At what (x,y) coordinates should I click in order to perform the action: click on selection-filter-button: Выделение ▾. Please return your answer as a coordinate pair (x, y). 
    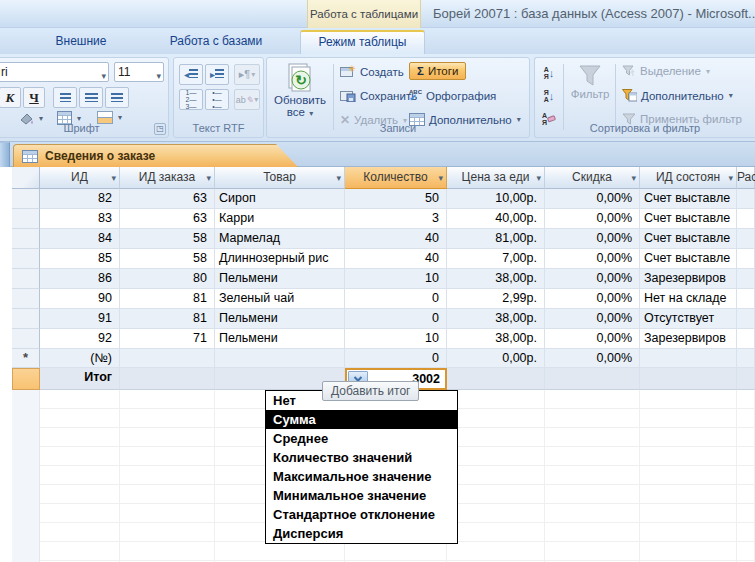
    Looking at the image, I should click on (666, 71).